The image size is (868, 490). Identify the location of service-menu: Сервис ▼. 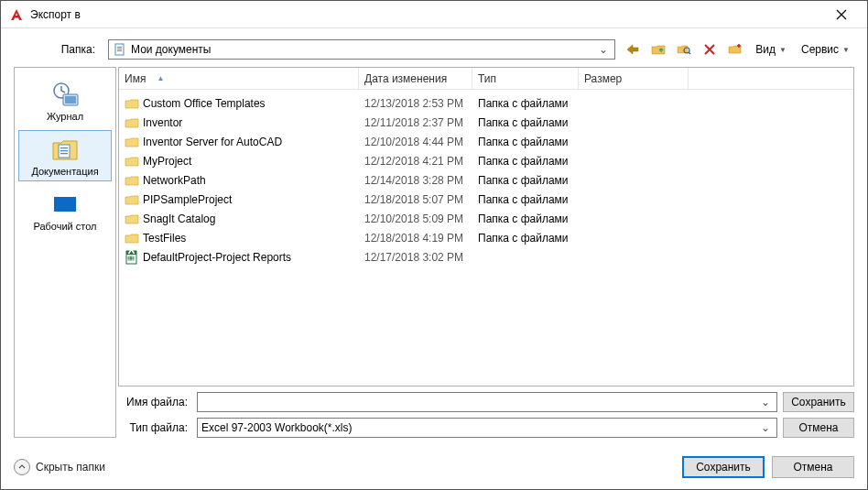
(826, 49).